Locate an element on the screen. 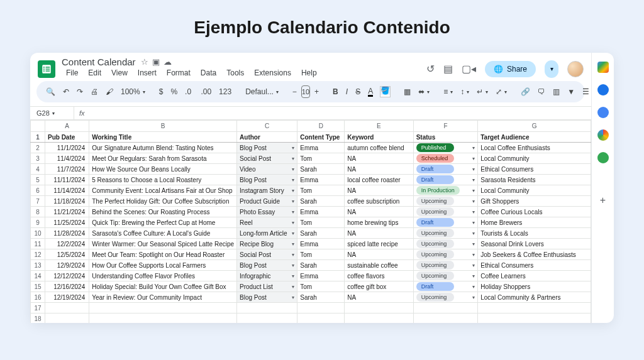 The image size is (644, 360). cell-keyword: coffee subscription is located at coordinates (379, 201).